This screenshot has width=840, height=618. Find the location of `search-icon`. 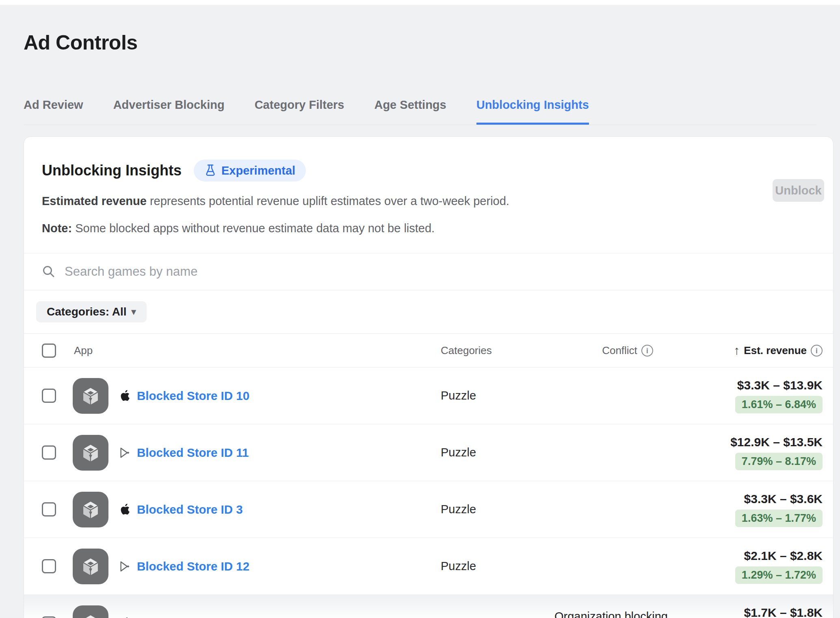

search-icon is located at coordinates (49, 272).